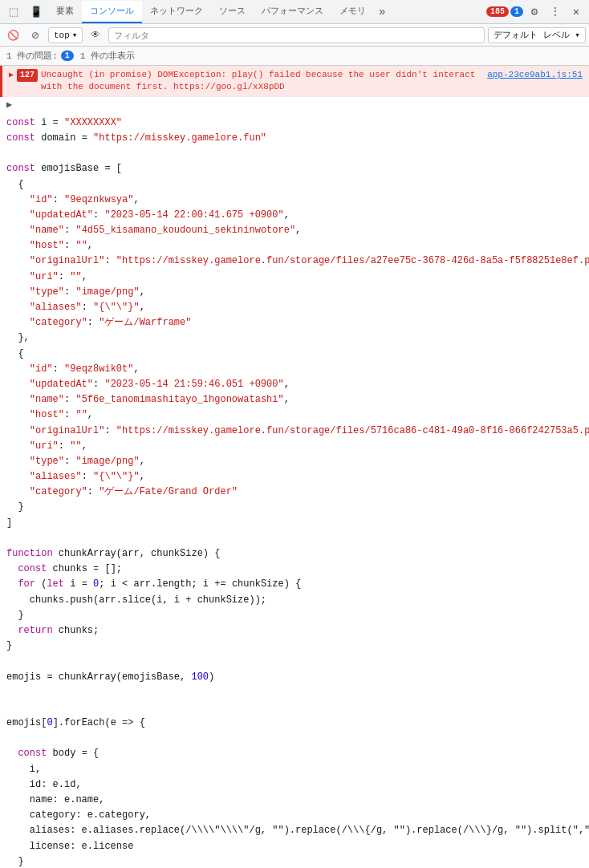 The width and height of the screenshot is (589, 868). Describe the element at coordinates (294, 35) in the screenshot. I see `filter-bar: 🚫 ⊘ top ▾ 👁 デフォルト レベル ▾` at that location.